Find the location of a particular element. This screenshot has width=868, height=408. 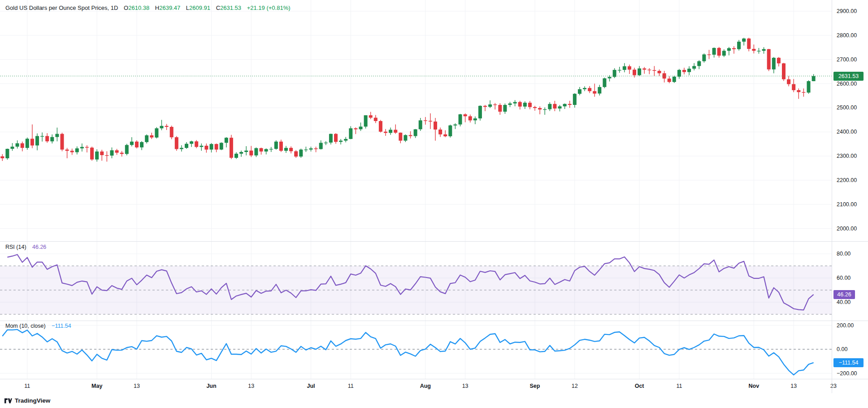

low-value: 2609.91 is located at coordinates (200, 8).